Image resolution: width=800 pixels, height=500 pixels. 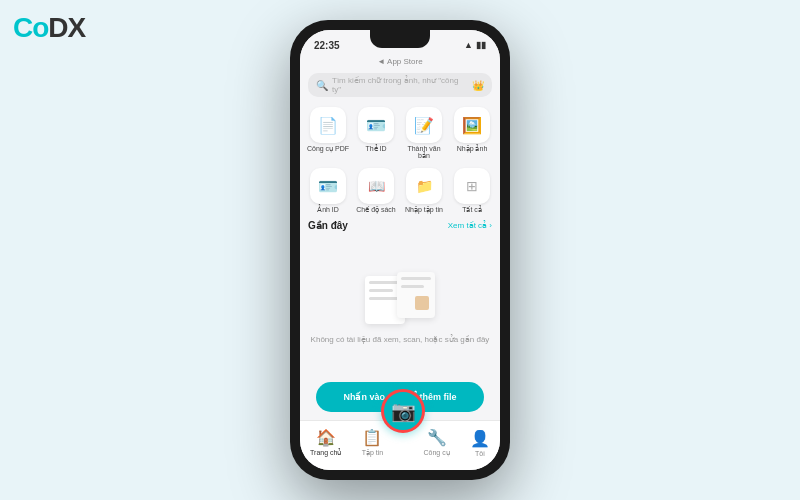 What do you see at coordinates (328, 126) in the screenshot?
I see `pdf-icon: 📄` at bounding box center [328, 126].